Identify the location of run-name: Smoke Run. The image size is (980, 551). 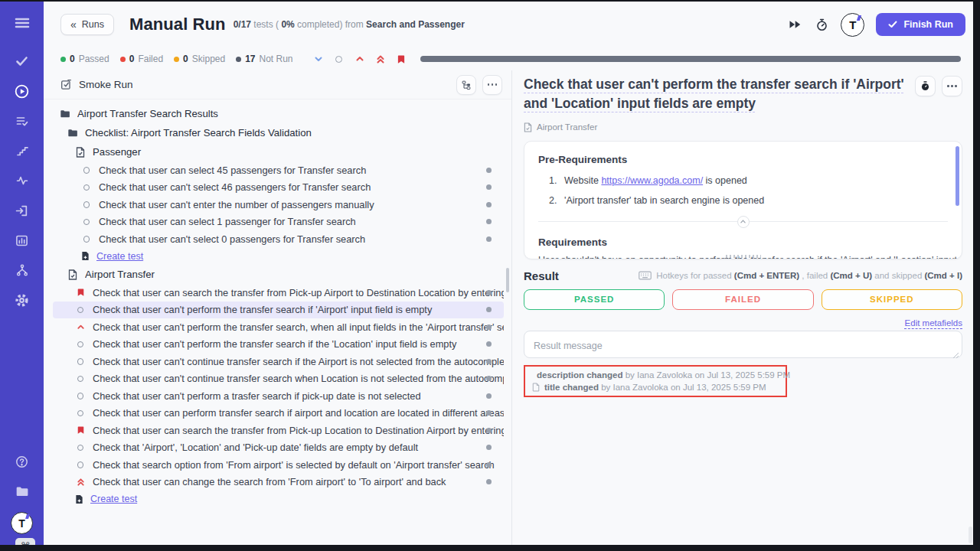
(106, 84).